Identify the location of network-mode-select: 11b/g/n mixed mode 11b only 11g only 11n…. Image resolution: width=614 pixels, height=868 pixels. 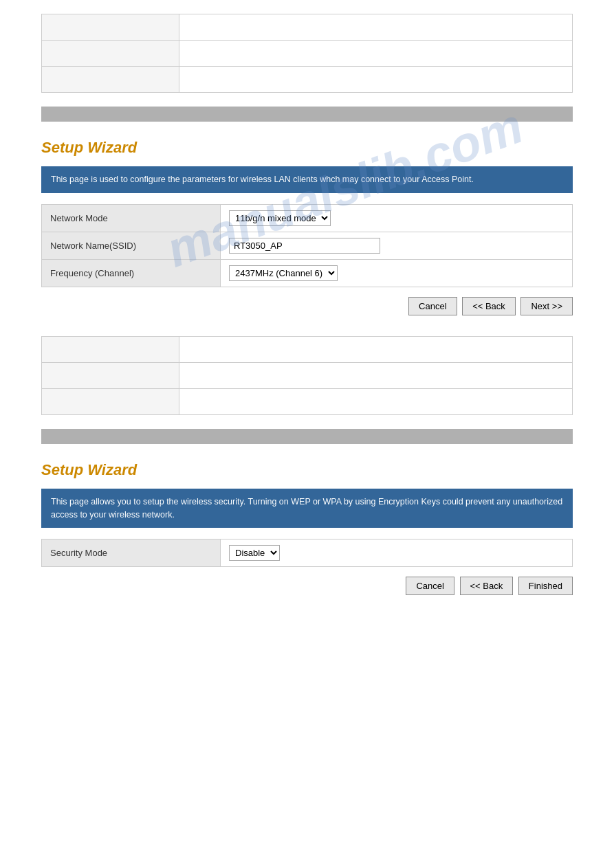
(280, 219).